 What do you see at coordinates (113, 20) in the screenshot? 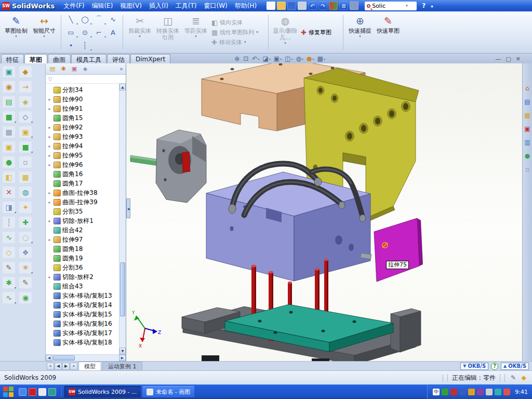
I see `spline-tool: ∿` at bounding box center [113, 20].